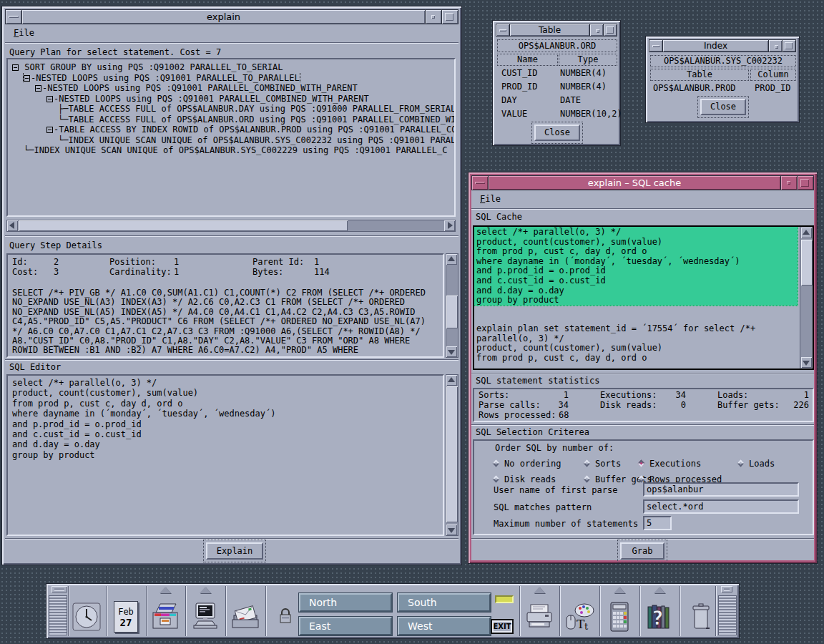 The height and width of the screenshot is (644, 824). I want to click on radio-no-ordering: No ordering, so click(527, 464).